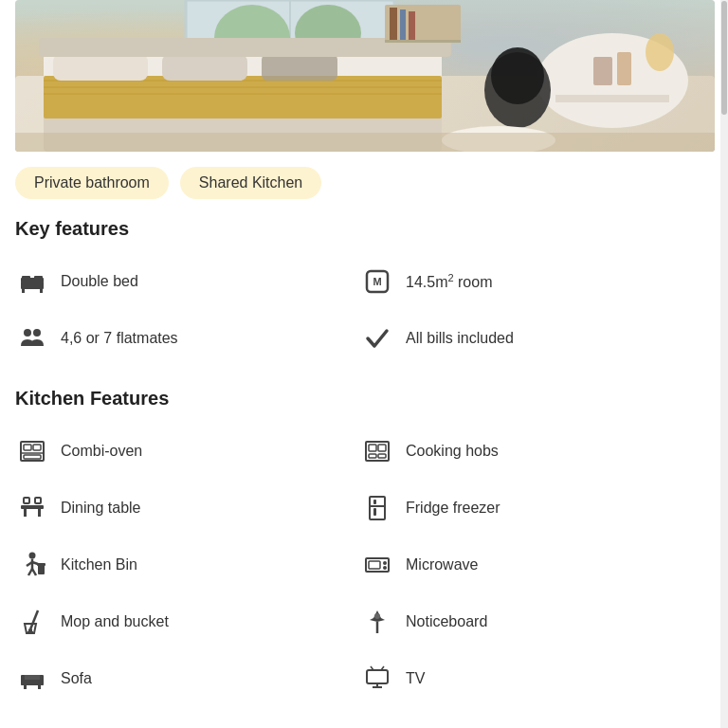 The width and height of the screenshot is (728, 728). What do you see at coordinates (724, 58) in the screenshot?
I see `scrollbar-thumb` at bounding box center [724, 58].